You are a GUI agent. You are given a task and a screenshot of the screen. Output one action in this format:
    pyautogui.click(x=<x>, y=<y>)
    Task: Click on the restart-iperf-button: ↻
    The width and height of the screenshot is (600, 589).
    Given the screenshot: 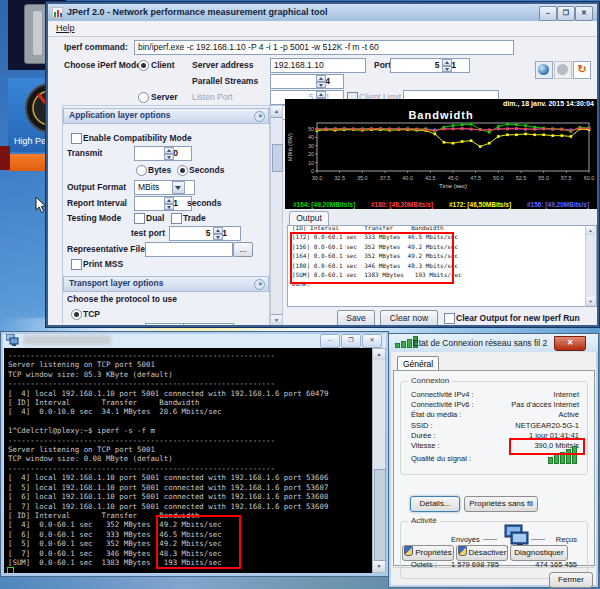 What is the action you would take?
    pyautogui.click(x=582, y=70)
    